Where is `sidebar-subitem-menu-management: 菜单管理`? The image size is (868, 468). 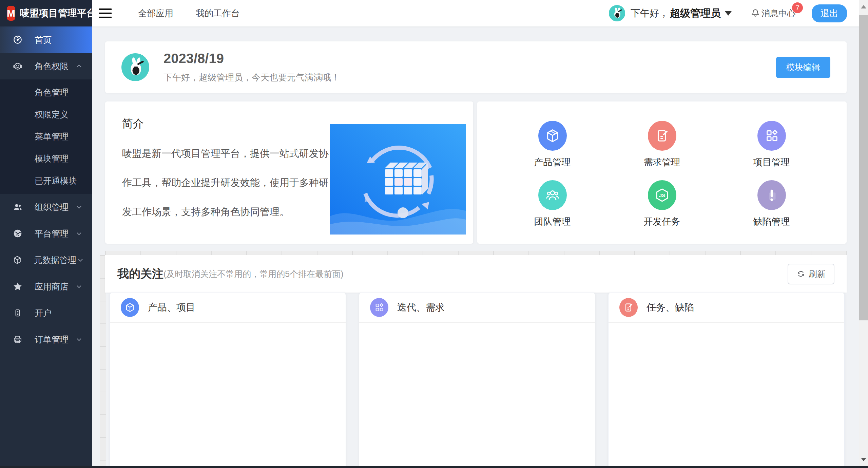
sidebar-subitem-menu-management: 菜单管理 is located at coordinates (46, 136).